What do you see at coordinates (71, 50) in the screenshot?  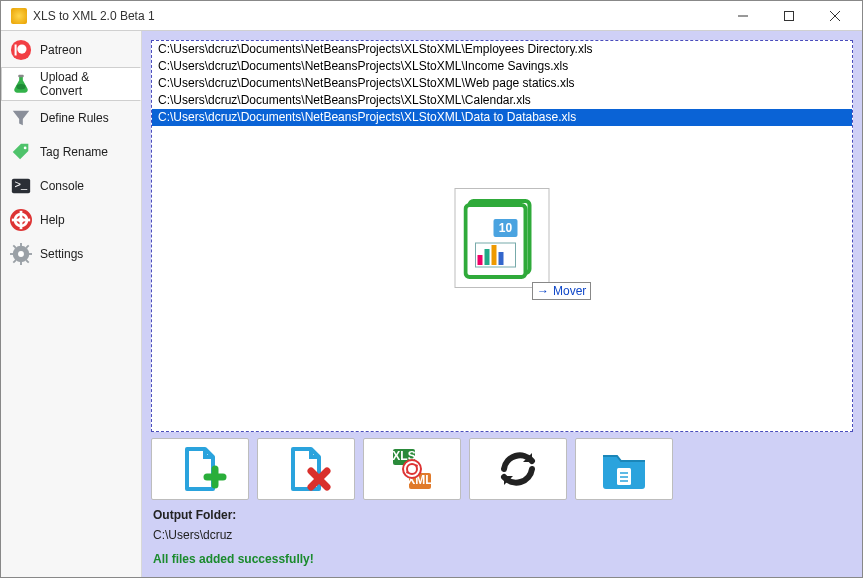 I see `sidebar-item-patreon: Patreon` at bounding box center [71, 50].